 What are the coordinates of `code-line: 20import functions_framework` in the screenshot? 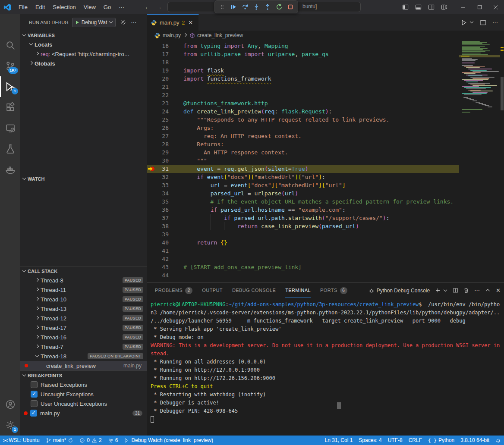 It's located at (303, 78).